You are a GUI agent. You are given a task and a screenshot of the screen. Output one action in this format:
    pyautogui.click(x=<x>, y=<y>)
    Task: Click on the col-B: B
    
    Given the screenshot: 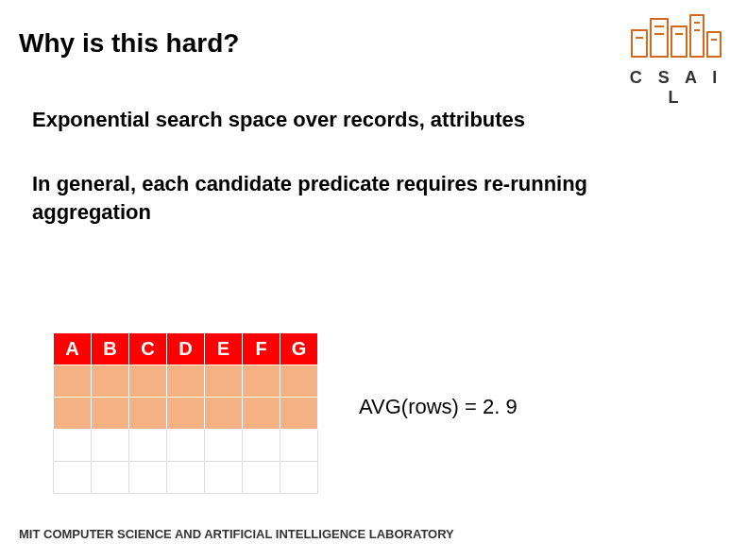 What is the action you would take?
    pyautogui.click(x=110, y=349)
    